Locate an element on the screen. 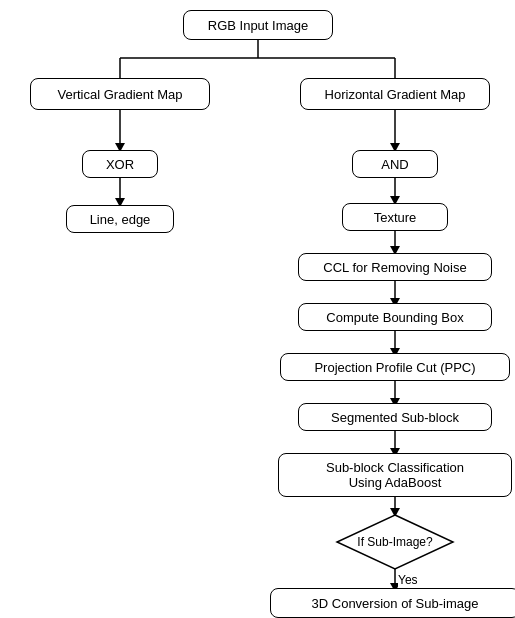  ppc-box: Projection Profile Cut (PPC) is located at coordinates (395, 367).